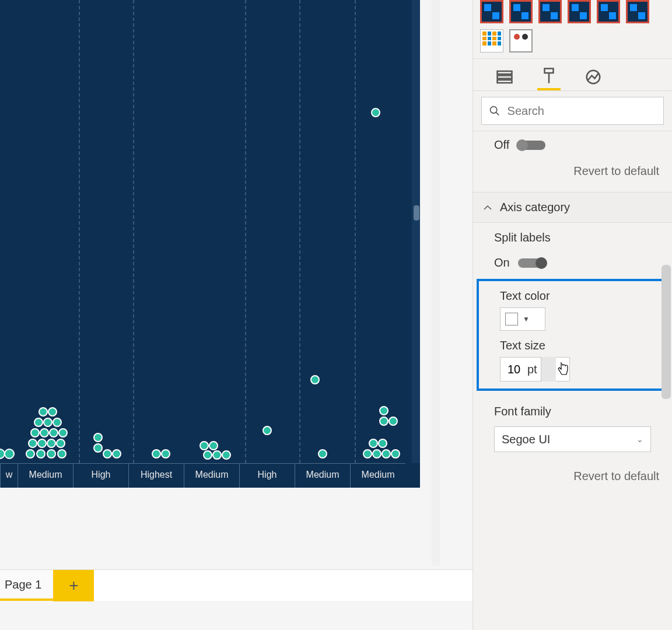 This screenshot has height=630, width=672. What do you see at coordinates (573, 111) in the screenshot?
I see `format-search-input` at bounding box center [573, 111].